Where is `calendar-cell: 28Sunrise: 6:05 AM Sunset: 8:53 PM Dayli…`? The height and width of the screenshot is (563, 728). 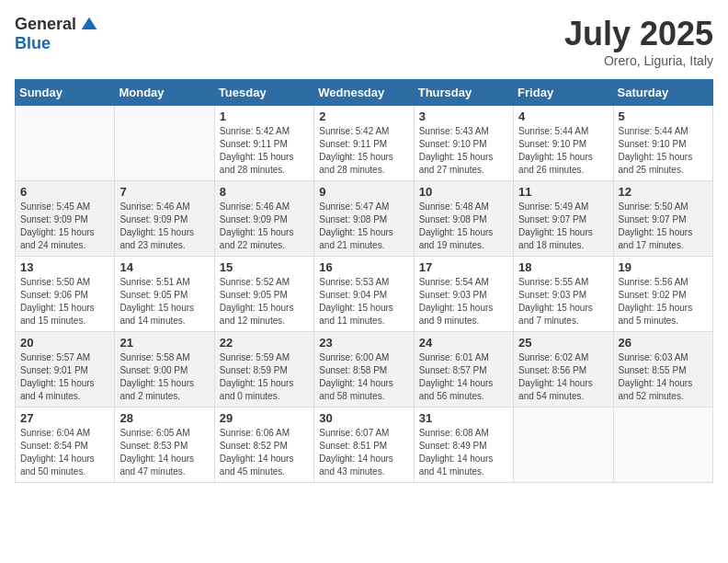
calendar-cell: 28Sunrise: 6:05 AM Sunset: 8:53 PM Dayli… is located at coordinates (165, 445).